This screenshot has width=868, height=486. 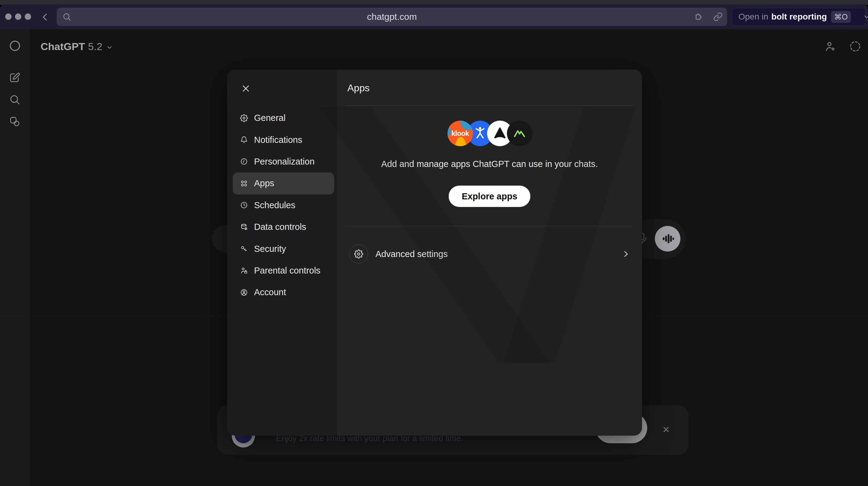 I want to click on settings-nav-account: Account, so click(x=284, y=292).